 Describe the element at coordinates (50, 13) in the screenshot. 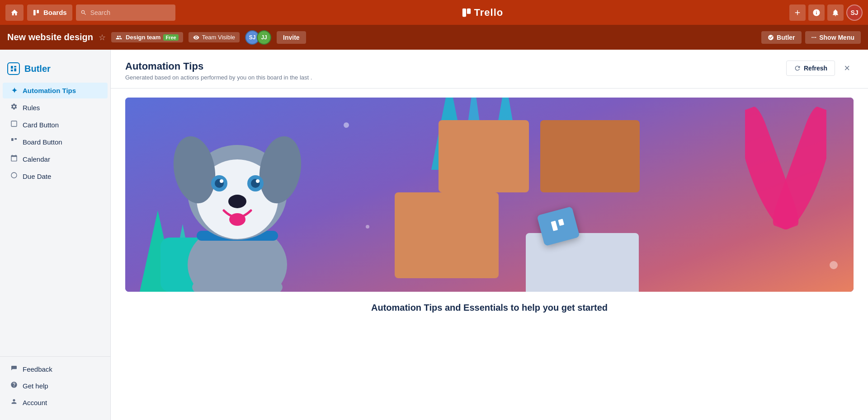

I see `boards-button: Boards` at that location.